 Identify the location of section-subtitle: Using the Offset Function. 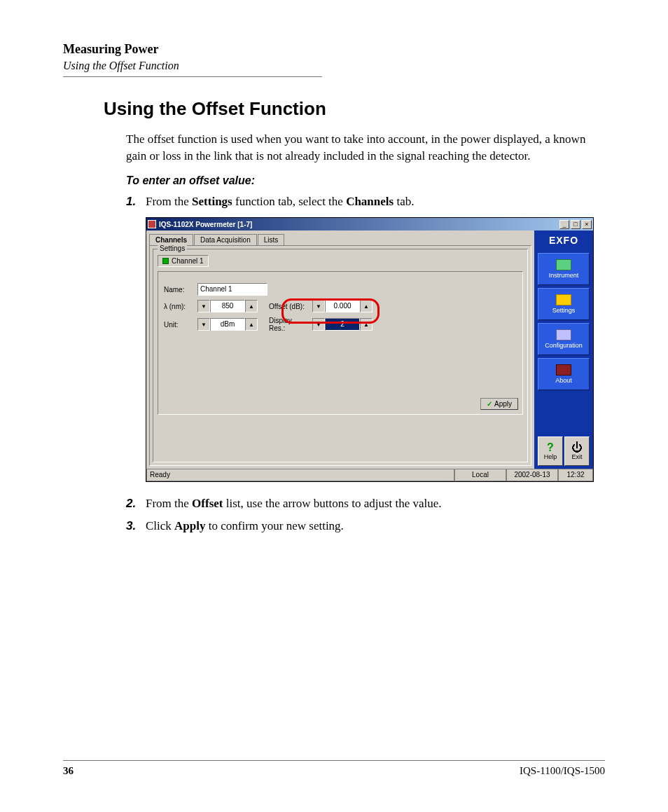
(334, 66).